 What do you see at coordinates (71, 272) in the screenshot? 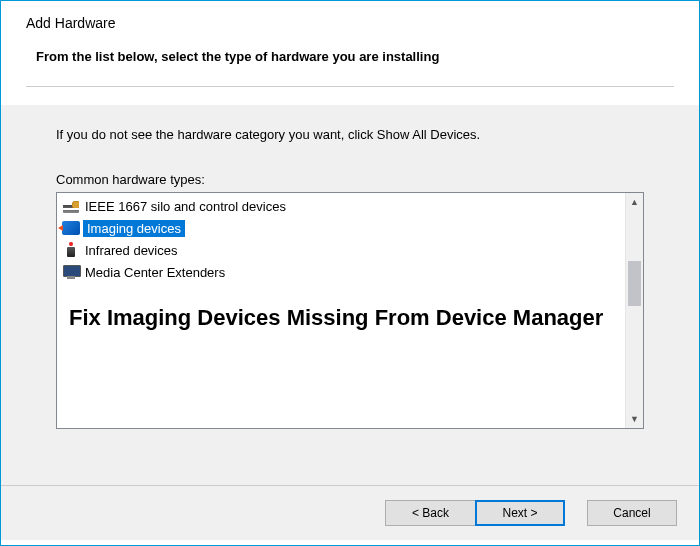
I see `monitor-icon` at bounding box center [71, 272].